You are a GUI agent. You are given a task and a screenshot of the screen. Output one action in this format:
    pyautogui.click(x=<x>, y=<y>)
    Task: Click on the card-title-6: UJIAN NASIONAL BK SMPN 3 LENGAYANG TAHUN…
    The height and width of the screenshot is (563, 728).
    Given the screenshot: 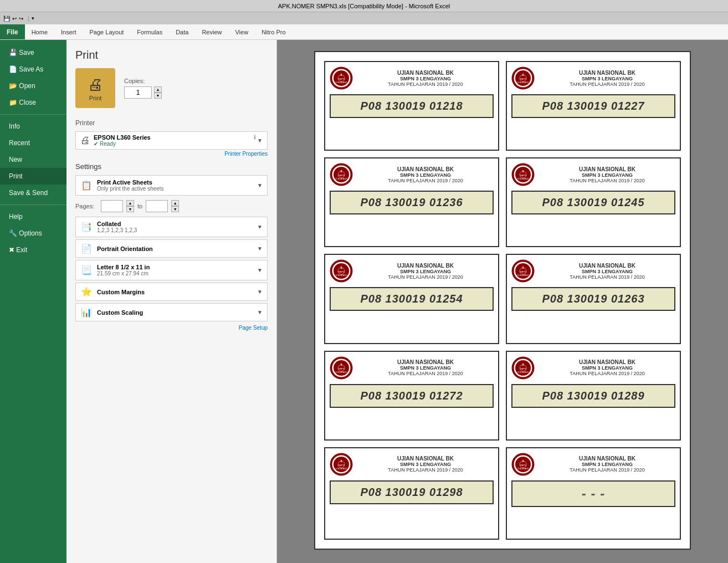 What is the action you would take?
    pyautogui.click(x=607, y=272)
    